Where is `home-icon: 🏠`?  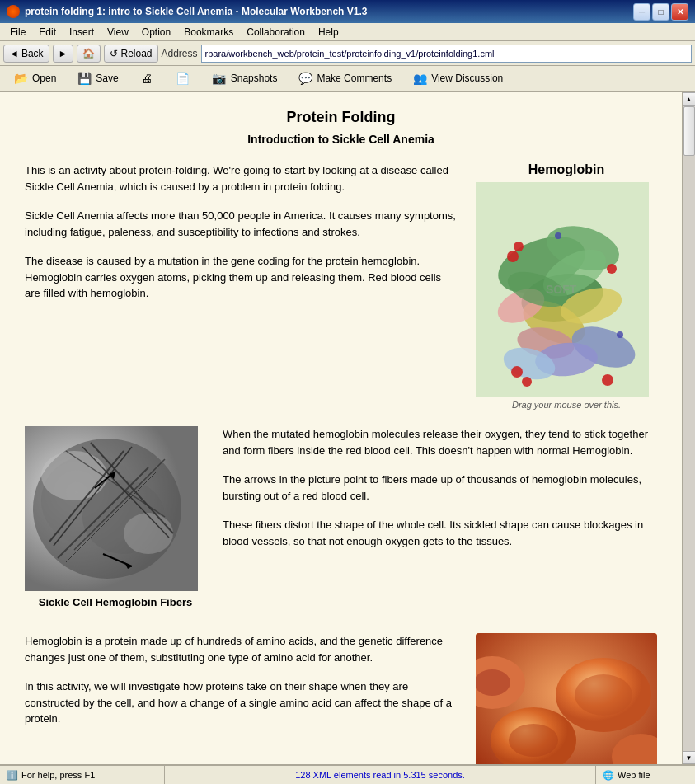
home-icon: 🏠 is located at coordinates (89, 54).